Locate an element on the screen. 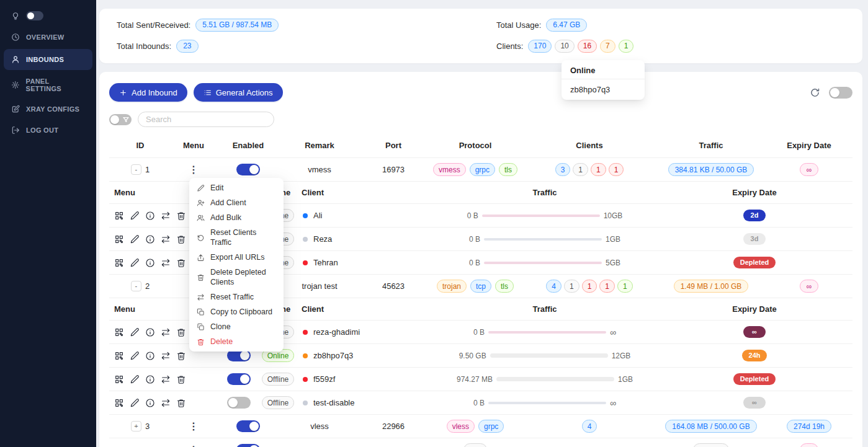  general-actions-button: General Actions is located at coordinates (238, 92).